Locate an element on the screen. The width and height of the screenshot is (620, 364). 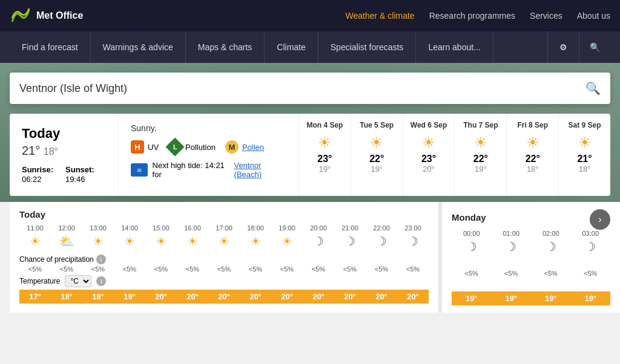
today-temp-high: 21° is located at coordinates (31, 151).